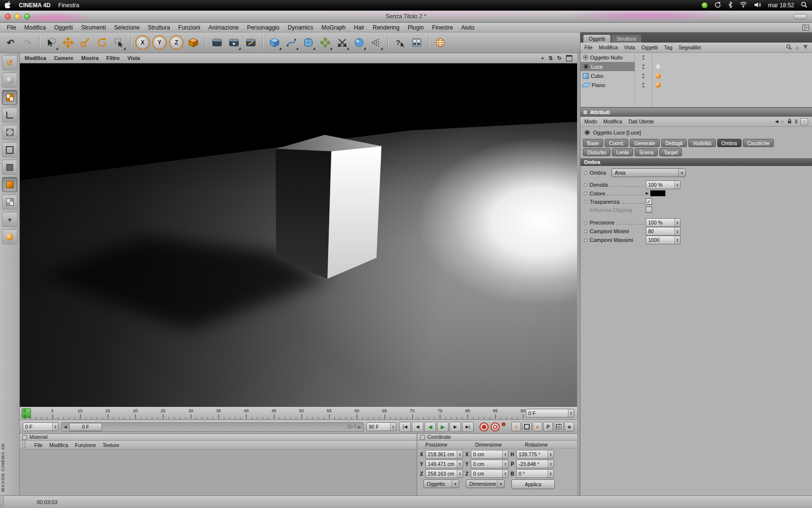  Describe the element at coordinates (189, 28) in the screenshot. I see `menu-funzioni: Funzioni` at that location.